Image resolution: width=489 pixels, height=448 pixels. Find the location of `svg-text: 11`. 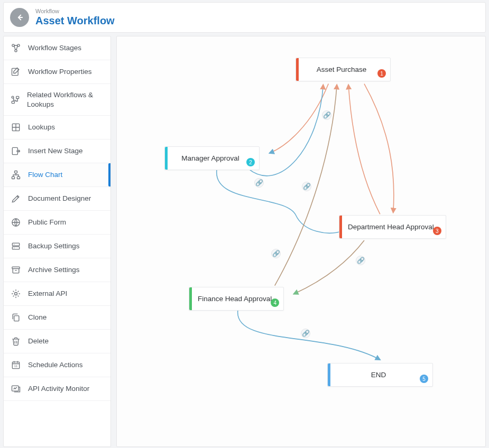

svg-text: 11 is located at coordinates (16, 366).